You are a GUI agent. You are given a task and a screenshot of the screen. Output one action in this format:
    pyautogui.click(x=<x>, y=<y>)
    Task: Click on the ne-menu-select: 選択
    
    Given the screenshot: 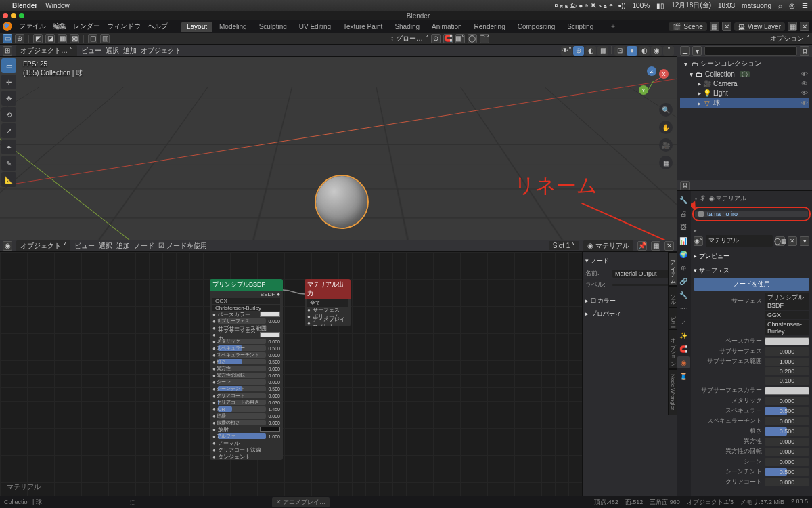 What is the action you would take?
    pyautogui.click(x=106, y=246)
    